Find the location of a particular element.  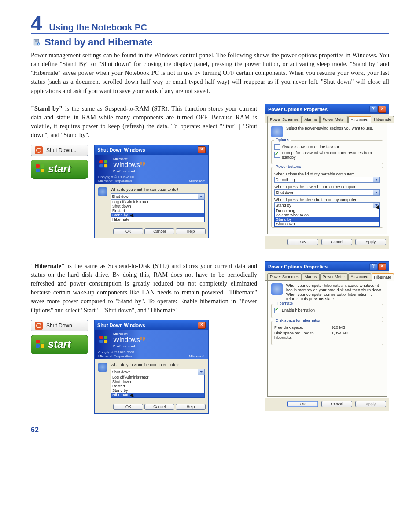

po-ok-2: OK is located at coordinates (303, 404).